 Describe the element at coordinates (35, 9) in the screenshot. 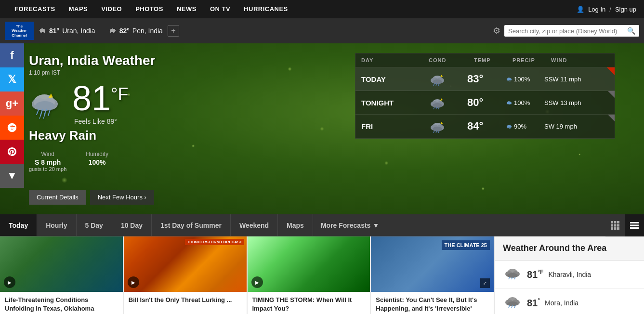

I see `nav-forecasts: FORECASTS` at that location.